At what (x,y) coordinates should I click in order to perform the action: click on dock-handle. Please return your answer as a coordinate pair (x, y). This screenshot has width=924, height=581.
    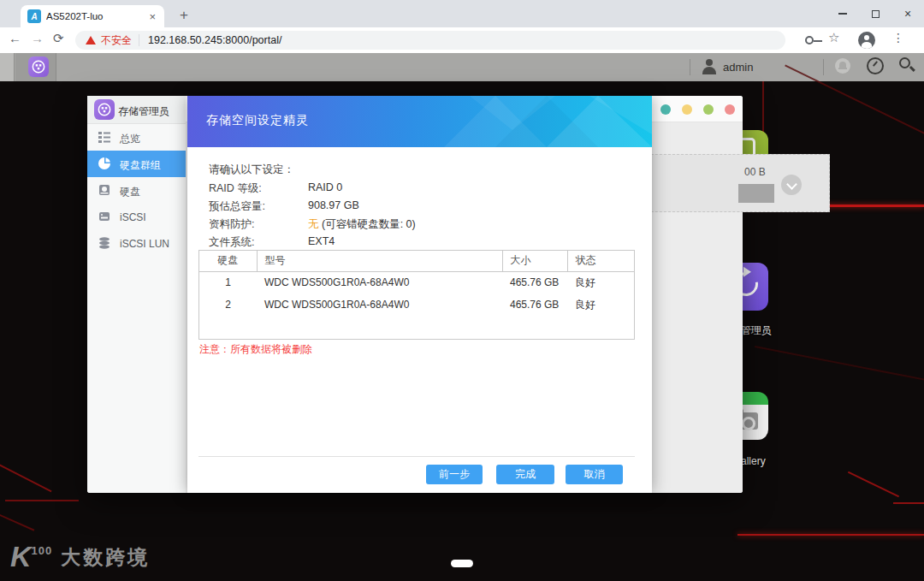
    Looking at the image, I should click on (462, 563).